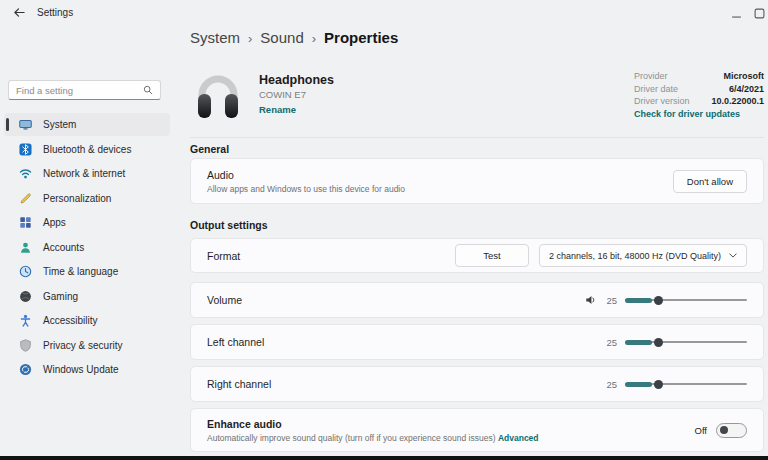 This screenshot has height=460, width=768. Describe the element at coordinates (210, 149) in the screenshot. I see `general-heading: General` at that location.